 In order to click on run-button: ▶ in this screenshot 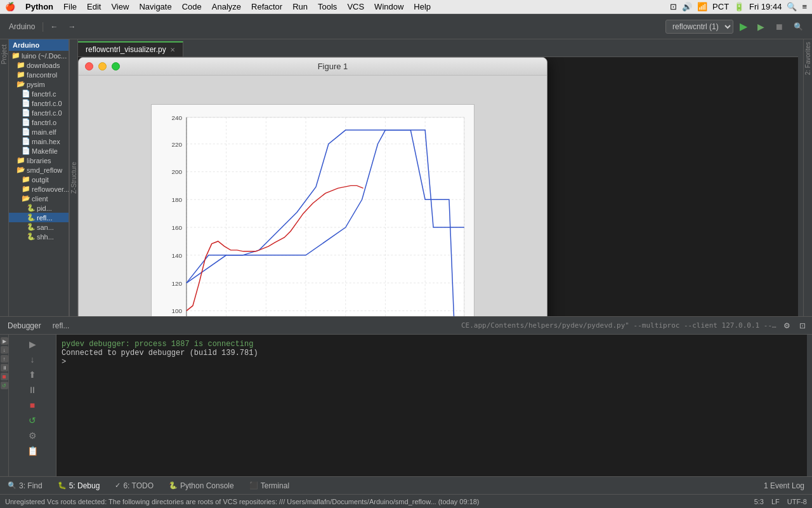, I will do `click(743, 27)`.